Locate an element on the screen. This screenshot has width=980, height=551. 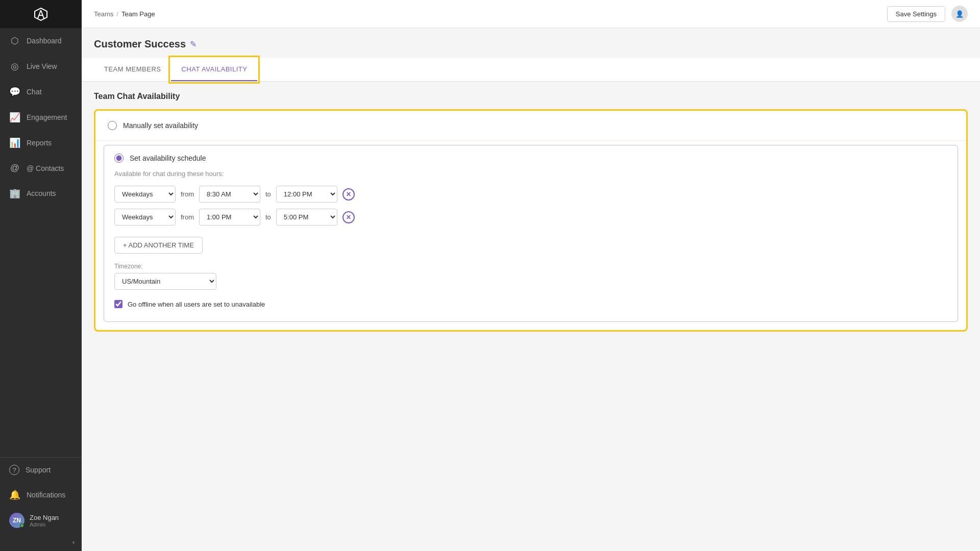
schedule-row-2: Weekdays Weekends Monday from 1:00 PM 12… is located at coordinates (531, 217).